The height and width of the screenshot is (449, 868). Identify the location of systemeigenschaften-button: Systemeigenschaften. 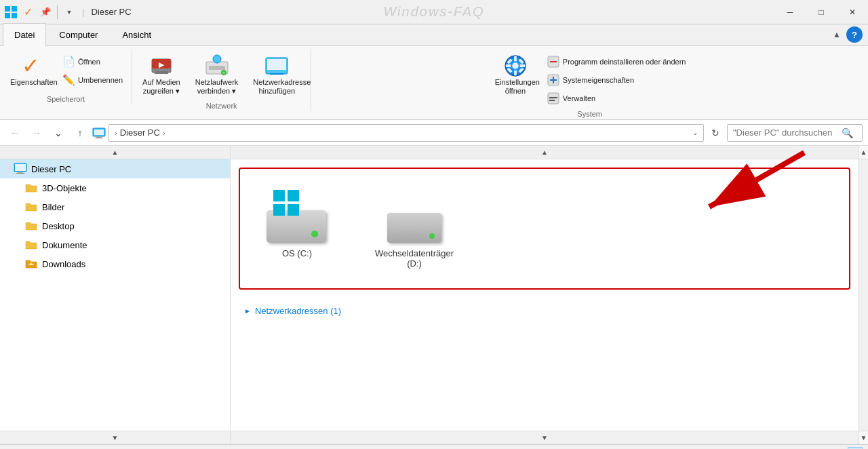
(616, 80).